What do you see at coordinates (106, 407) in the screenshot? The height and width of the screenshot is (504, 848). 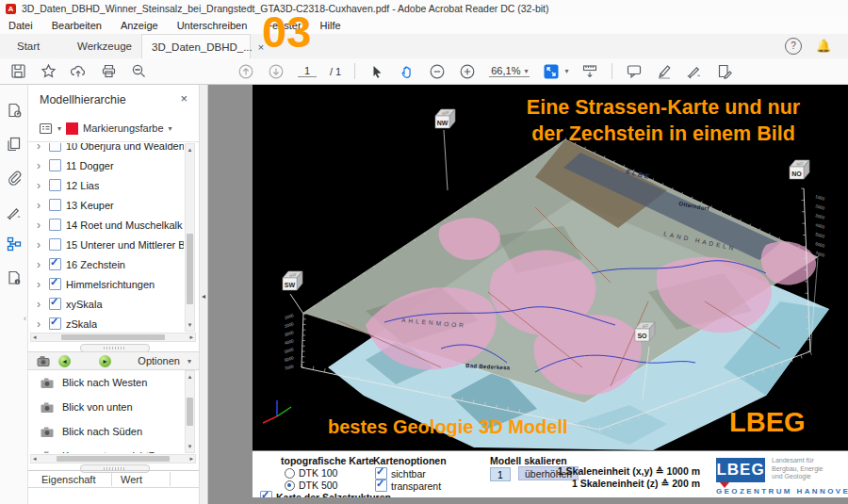 I see `view-list-item: Blick von unten` at bounding box center [106, 407].